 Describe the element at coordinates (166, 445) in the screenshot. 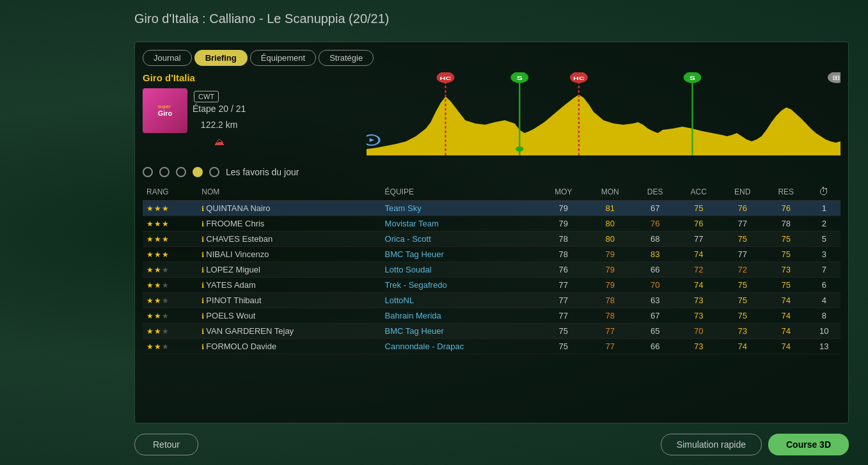

I see `retour-button: Retour` at that location.